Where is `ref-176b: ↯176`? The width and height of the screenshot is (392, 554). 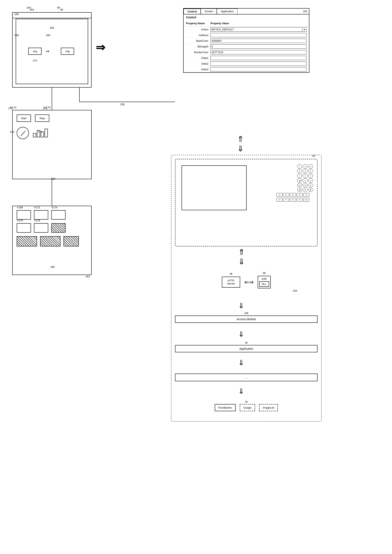
ref-176b: ↯176 is located at coordinates (20, 220).